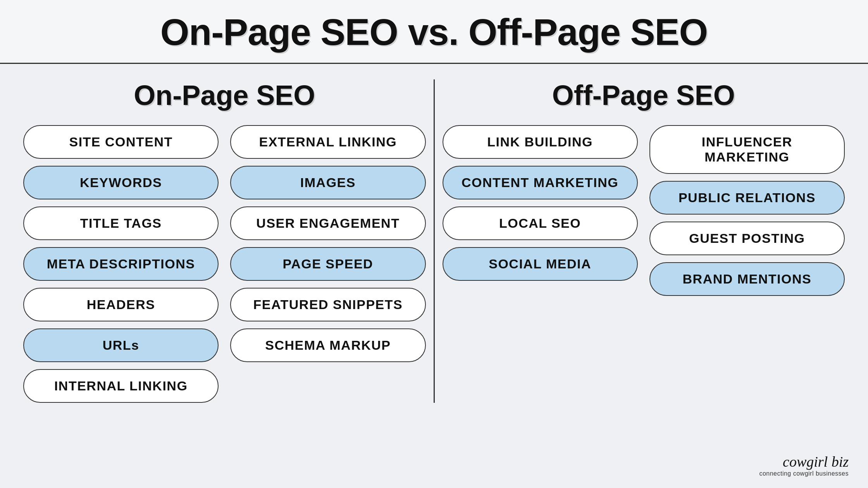 The height and width of the screenshot is (488, 868). I want to click on pill-site-content: SITE CONTENT, so click(121, 142).